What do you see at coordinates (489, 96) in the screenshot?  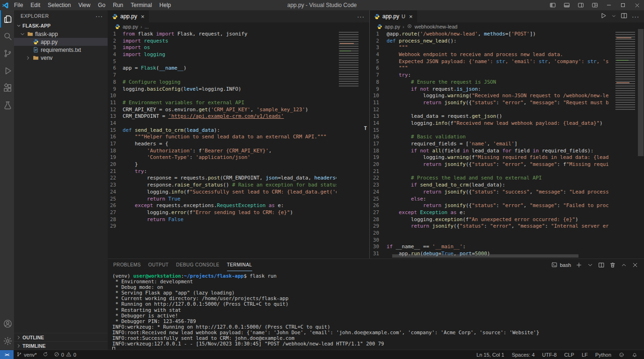 I see `code-line: 10 logging.warning("Received non-JSON re…` at bounding box center [489, 96].